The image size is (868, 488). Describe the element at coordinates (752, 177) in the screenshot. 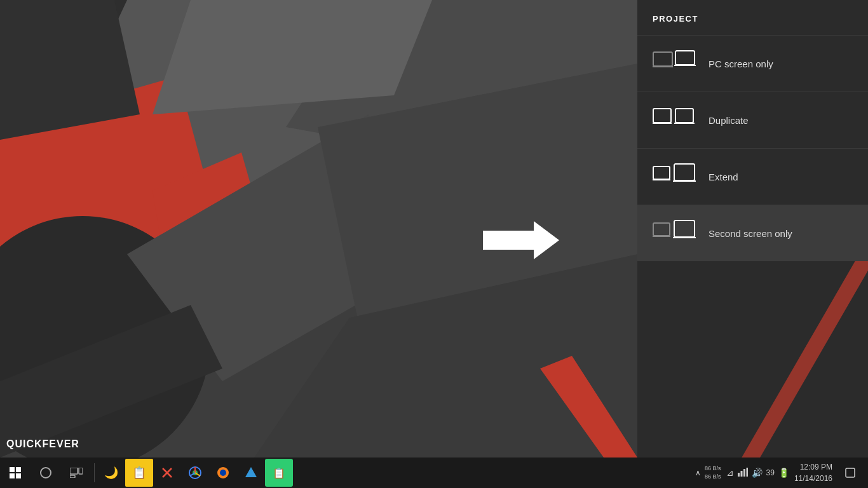

I see `project-item-extend: Extend` at that location.